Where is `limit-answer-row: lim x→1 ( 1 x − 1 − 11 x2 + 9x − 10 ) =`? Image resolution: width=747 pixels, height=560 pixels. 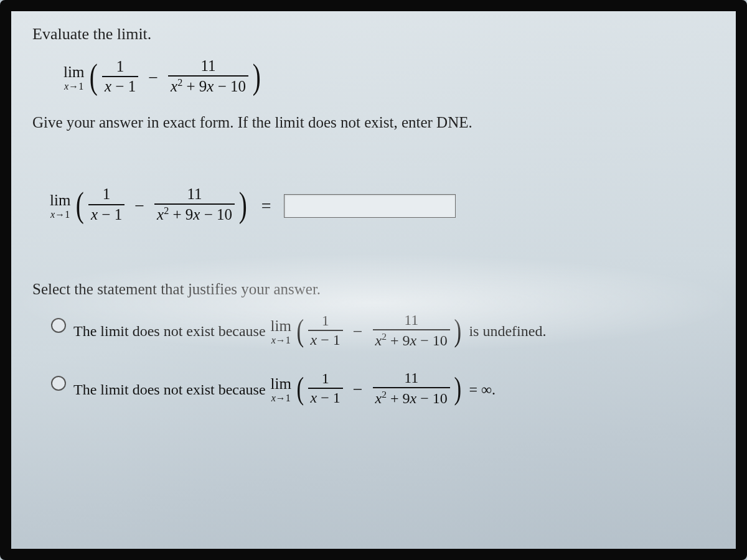
limit-answer-row: lim x→1 ( 1 x − 1 − 11 x2 + 9x − 10 ) = is located at coordinates (382, 206).